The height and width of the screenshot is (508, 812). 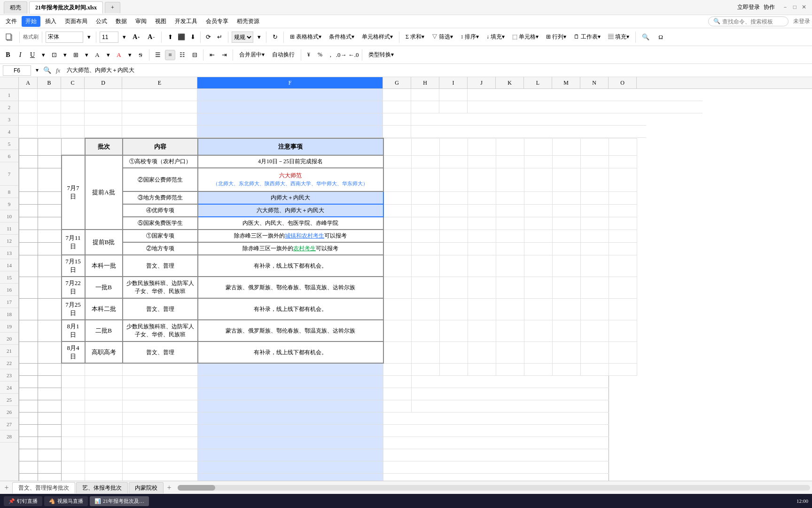 I want to click on align-middle-btn: ⬛, so click(x=181, y=37).